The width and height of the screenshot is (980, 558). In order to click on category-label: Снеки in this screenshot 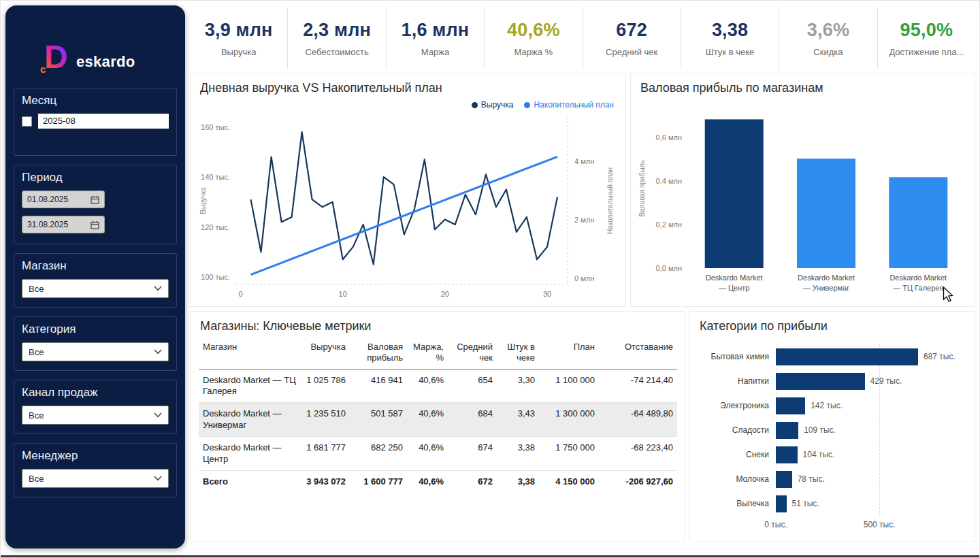, I will do `click(738, 455)`.